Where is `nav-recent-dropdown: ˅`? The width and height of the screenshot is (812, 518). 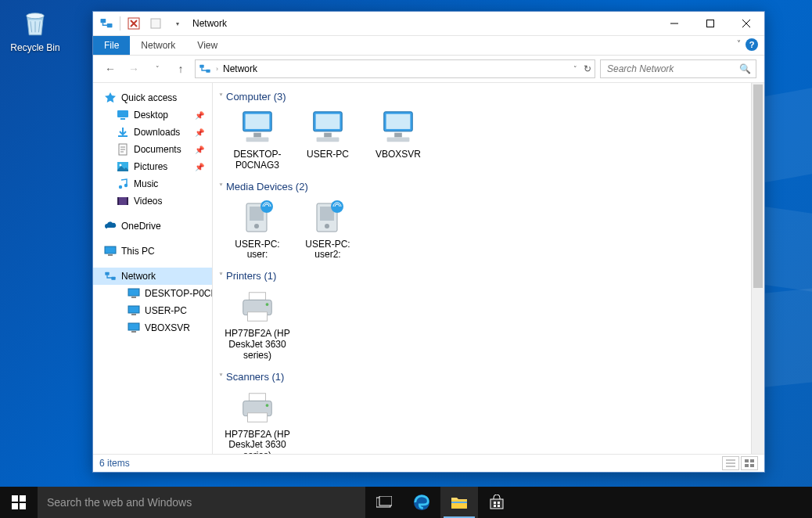 nav-recent-dropdown: ˅ is located at coordinates (157, 69).